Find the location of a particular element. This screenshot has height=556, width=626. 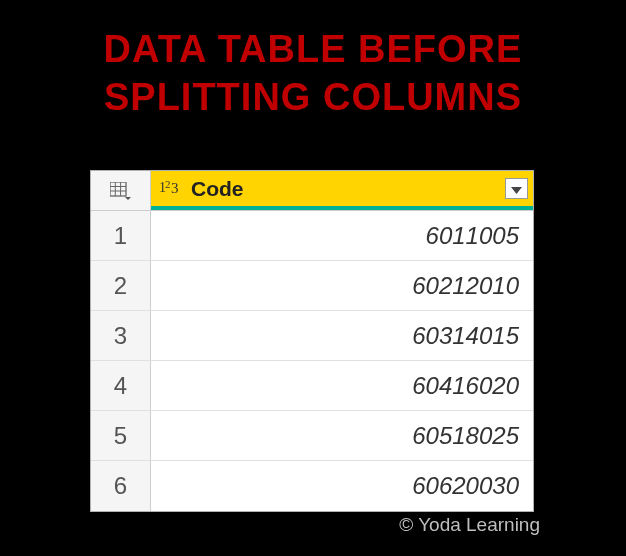

row-number: 3 is located at coordinates (121, 336).